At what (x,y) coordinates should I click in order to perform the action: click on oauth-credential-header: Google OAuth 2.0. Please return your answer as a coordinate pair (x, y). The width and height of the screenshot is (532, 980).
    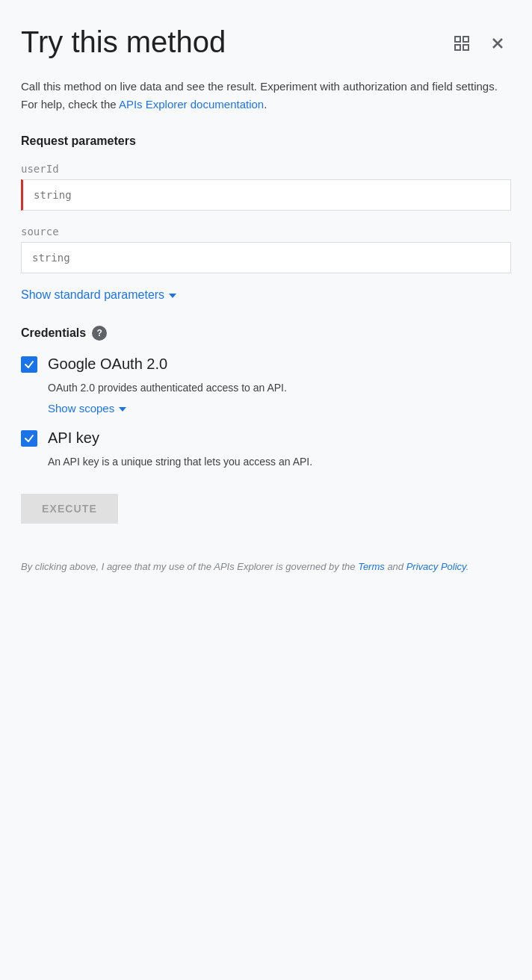
    Looking at the image, I should click on (266, 365).